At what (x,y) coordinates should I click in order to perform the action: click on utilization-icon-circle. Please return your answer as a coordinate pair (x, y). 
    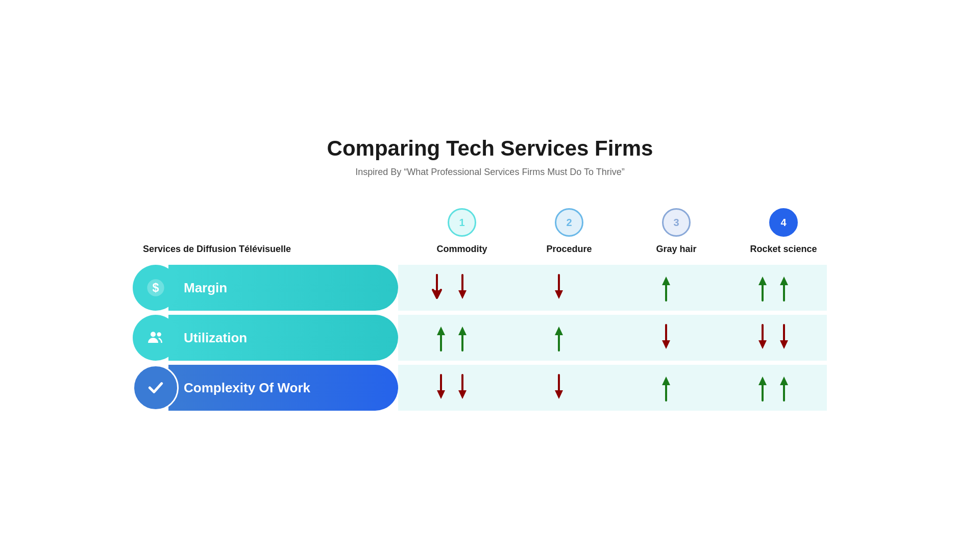
    Looking at the image, I should click on (156, 338).